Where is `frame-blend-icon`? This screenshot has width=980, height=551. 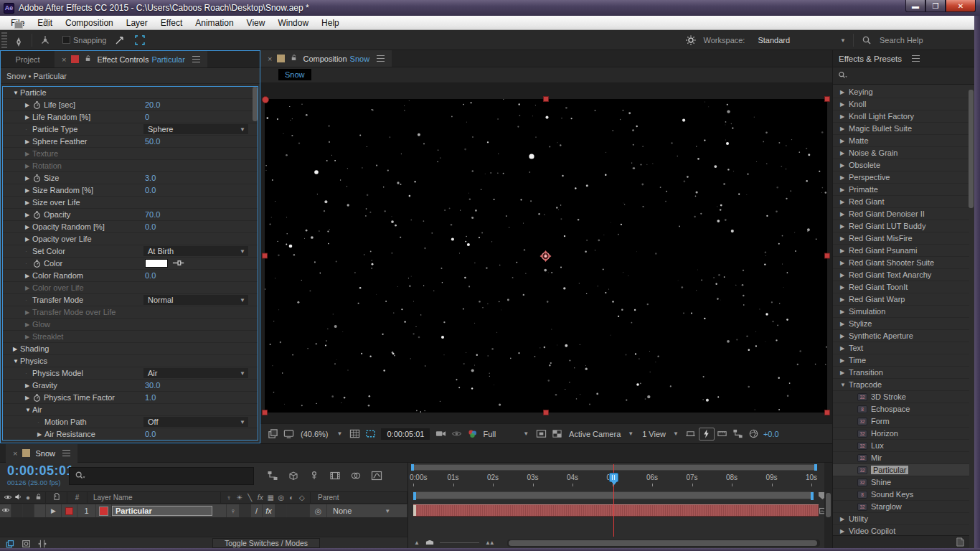 frame-blend-icon is located at coordinates (334, 476).